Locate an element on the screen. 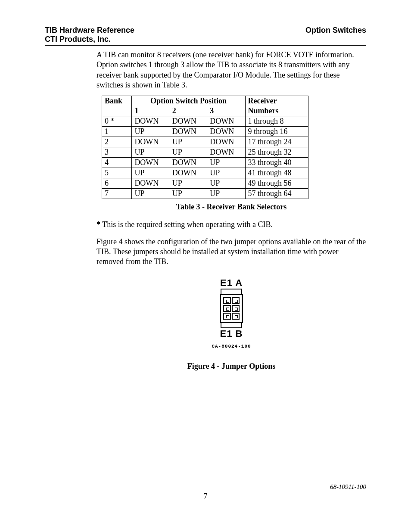  figure-partno: CA-80024-100 is located at coordinates (231, 346).